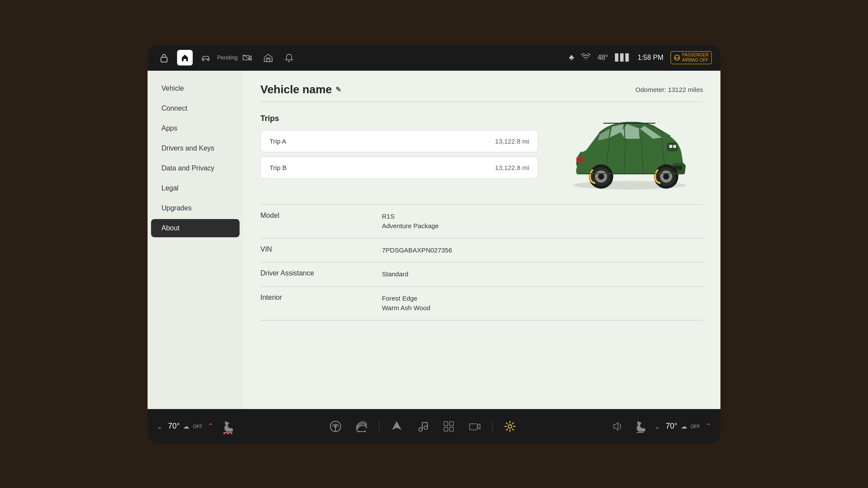  I want to click on sidebar-item-data-privacy: Data and Privacy, so click(195, 168).